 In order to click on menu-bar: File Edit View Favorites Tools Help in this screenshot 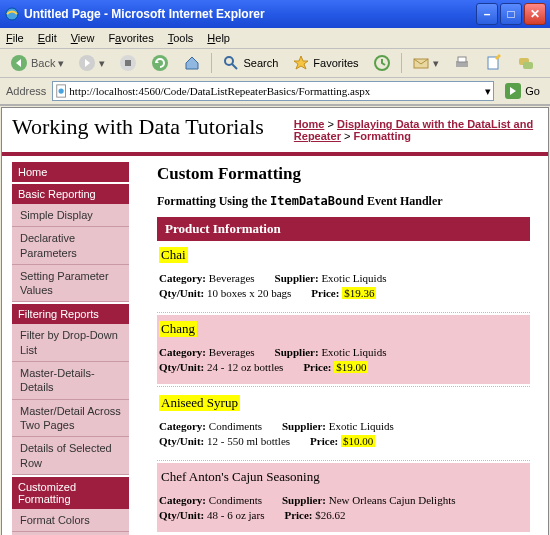, I will do `click(275, 38)`.